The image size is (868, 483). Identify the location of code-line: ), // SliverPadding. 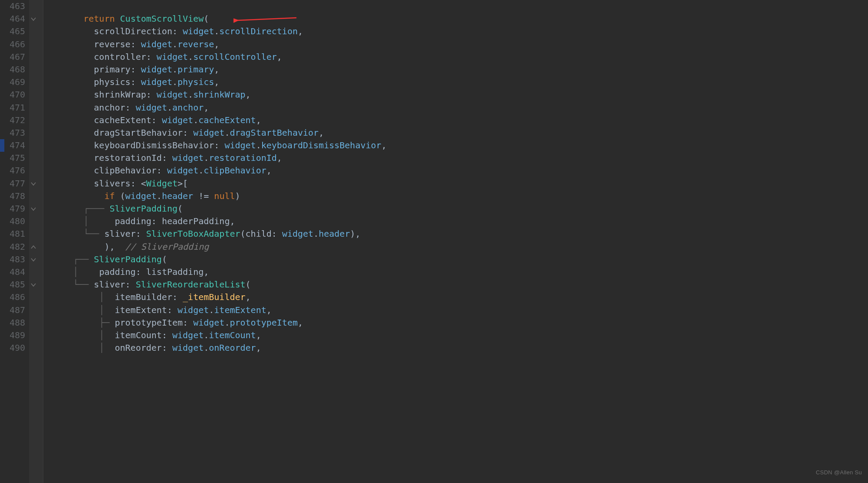
(460, 247).